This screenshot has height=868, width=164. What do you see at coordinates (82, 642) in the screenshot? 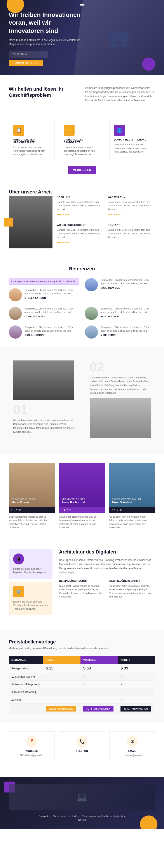
I see `pricing-title: Preistabellenvorlage` at bounding box center [82, 642].